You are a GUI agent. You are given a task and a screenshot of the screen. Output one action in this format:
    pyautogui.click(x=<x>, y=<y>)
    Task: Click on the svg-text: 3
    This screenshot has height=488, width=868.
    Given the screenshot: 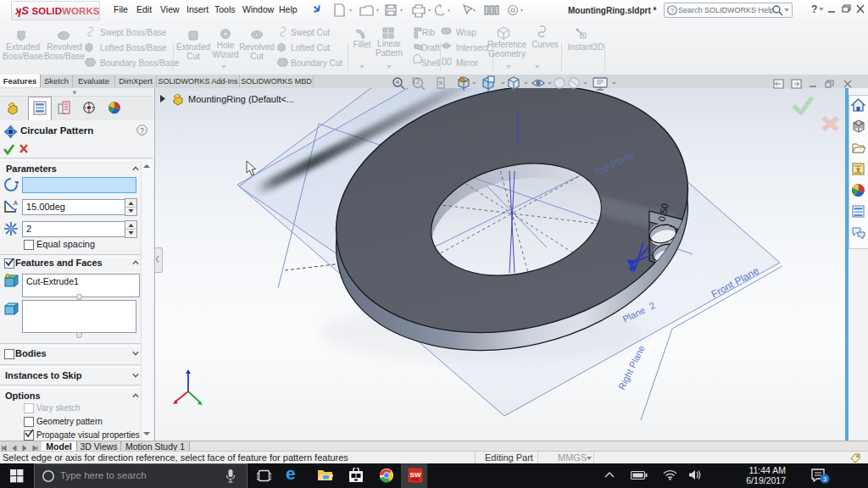 What is the action you would take?
    pyautogui.click(x=826, y=480)
    